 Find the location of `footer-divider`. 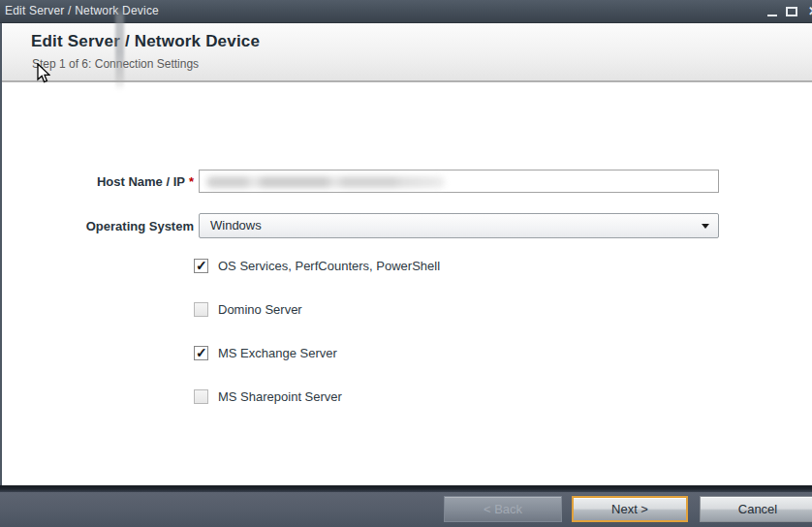

footer-divider is located at coordinates (406, 488).